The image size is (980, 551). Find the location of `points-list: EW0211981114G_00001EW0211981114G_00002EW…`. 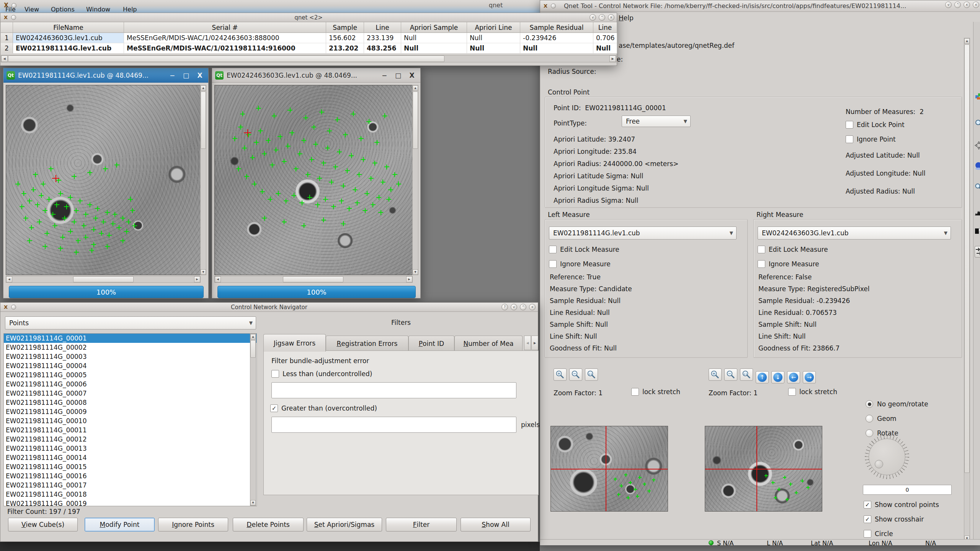

points-list: EW0211981114G_00001EW0211981114G_00002EW… is located at coordinates (130, 420).